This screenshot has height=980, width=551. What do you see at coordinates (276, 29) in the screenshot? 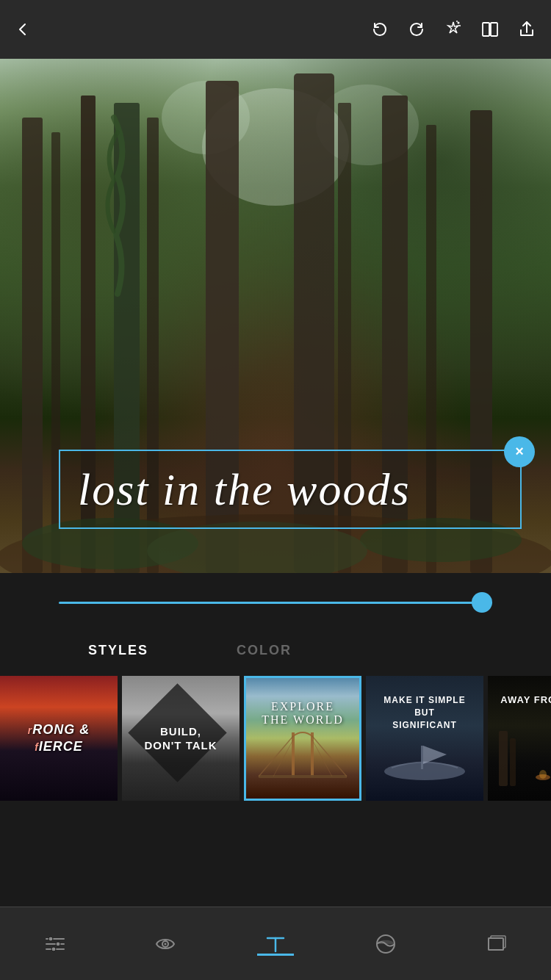
I see `top-toolbar` at bounding box center [276, 29].